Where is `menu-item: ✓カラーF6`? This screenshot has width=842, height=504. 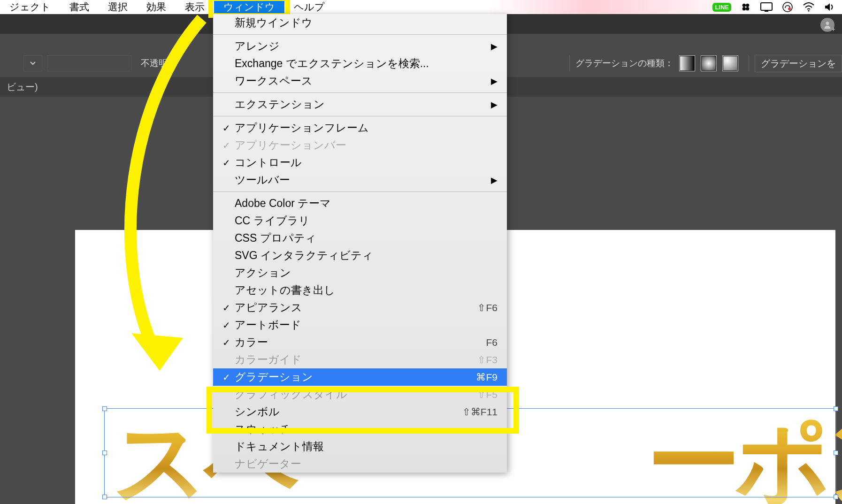
menu-item: ✓カラーF6 is located at coordinates (360, 343).